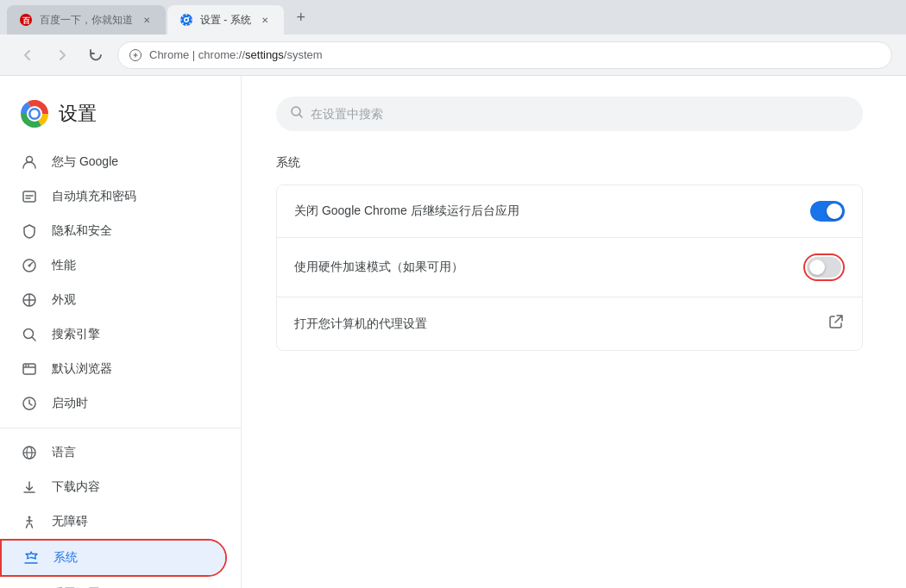 The width and height of the screenshot is (906, 588). What do you see at coordinates (827, 211) in the screenshot?
I see `background-apps-toggle` at bounding box center [827, 211].